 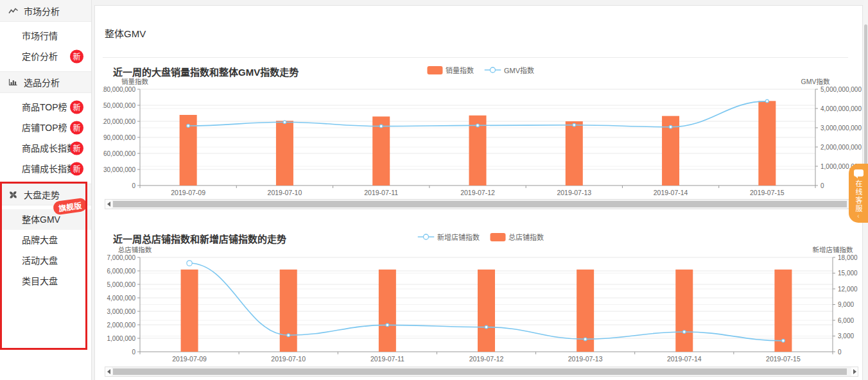 What do you see at coordinates (46, 190) in the screenshot?
I see `sidebar: 市场分析 市场行情 定价分析 新 选品分析 商品TOP榜 新 店铺TOP榜 新 …` at bounding box center [46, 190].